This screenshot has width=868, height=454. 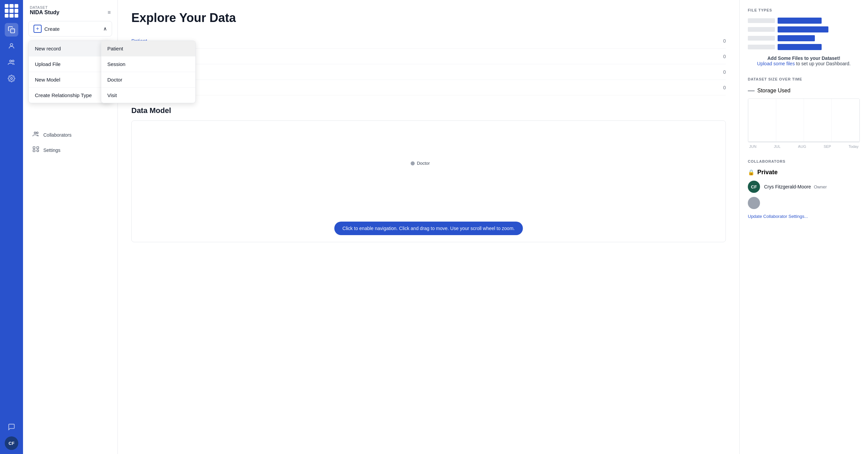 I want to click on submenu-item-doctor: Doctor, so click(x=148, y=80).